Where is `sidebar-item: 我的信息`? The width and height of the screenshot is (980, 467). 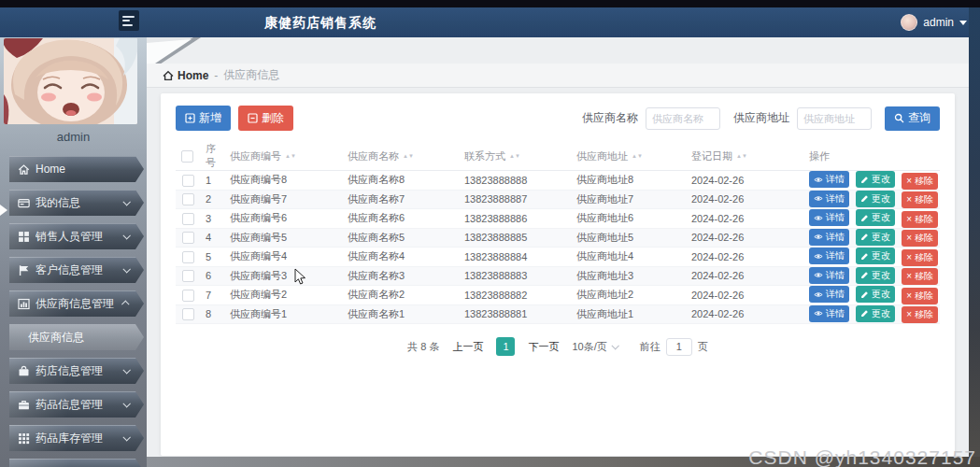
sidebar-item: 我的信息 is located at coordinates (77, 203).